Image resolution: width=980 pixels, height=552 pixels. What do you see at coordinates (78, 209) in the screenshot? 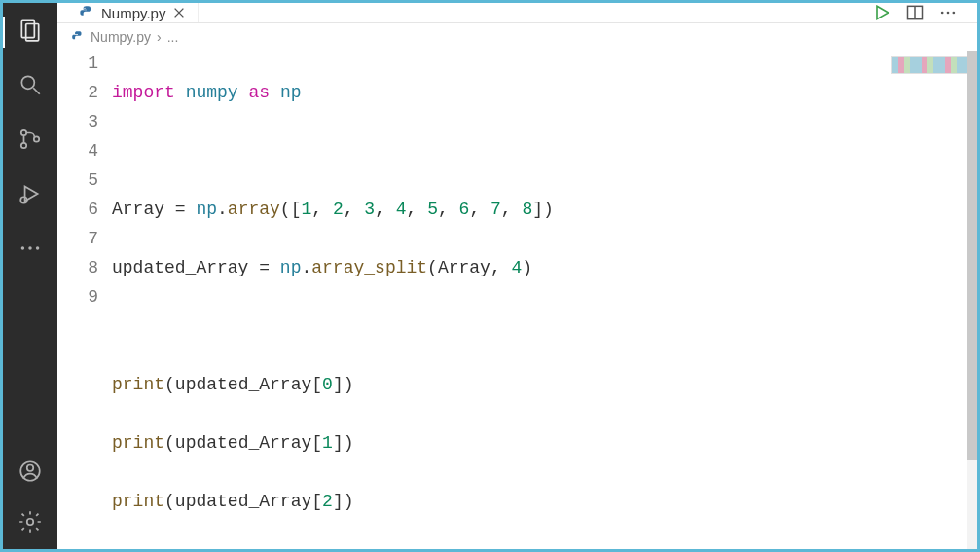
I see `line-number: 6` at bounding box center [78, 209].